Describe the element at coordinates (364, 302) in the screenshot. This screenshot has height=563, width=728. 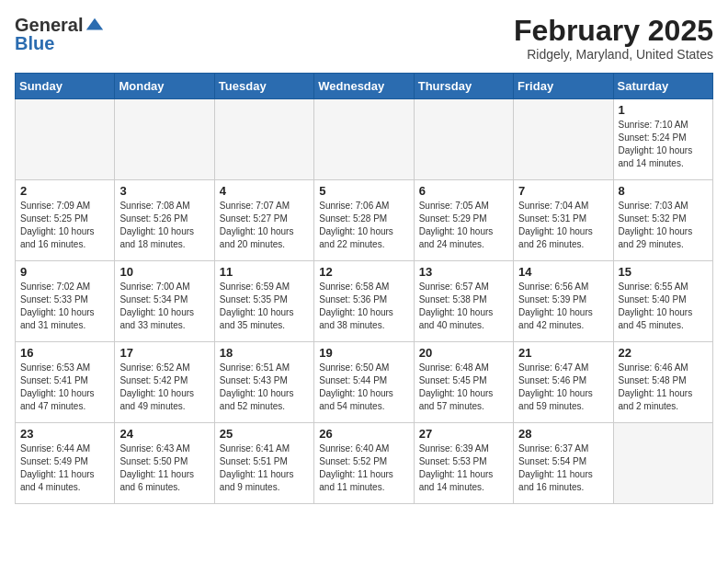
I see `calendar-day: 12Sunrise: 6:58 AM Sunset: 5:36 PM Dayli…` at that location.